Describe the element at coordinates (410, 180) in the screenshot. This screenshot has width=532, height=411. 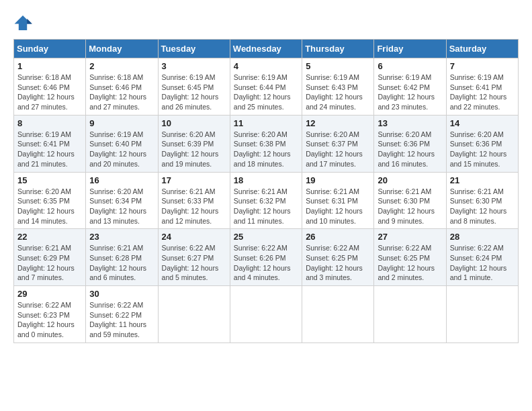
I see `day-number: 20` at that location.